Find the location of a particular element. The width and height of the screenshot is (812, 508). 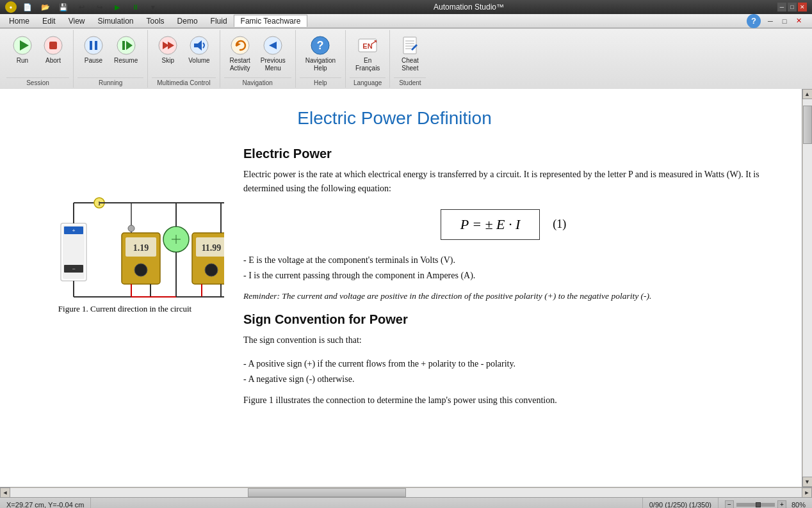

zoom-thumb is located at coordinates (758, 505).